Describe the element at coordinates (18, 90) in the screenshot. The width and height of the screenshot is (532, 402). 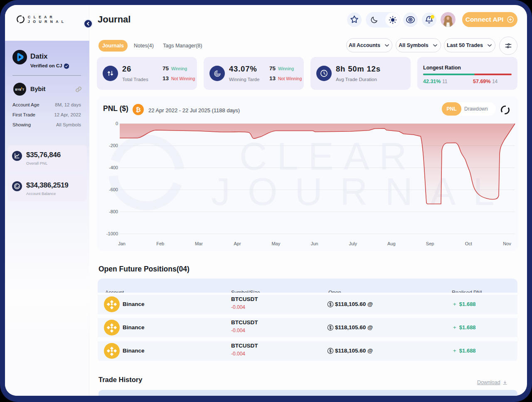
I see `svg-text: BYB` at that location.